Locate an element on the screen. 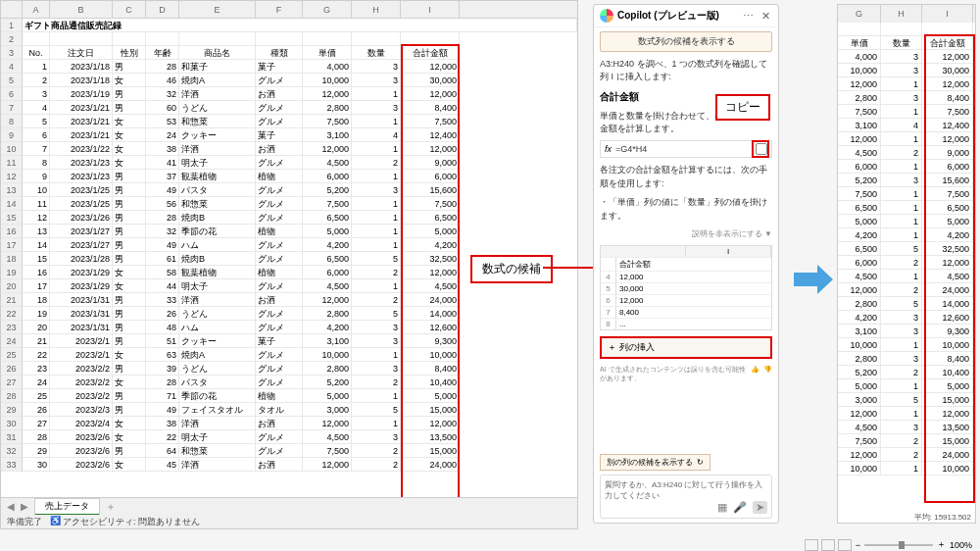 The height and width of the screenshot is (551, 980). cell: 24,000 is located at coordinates (430, 300).